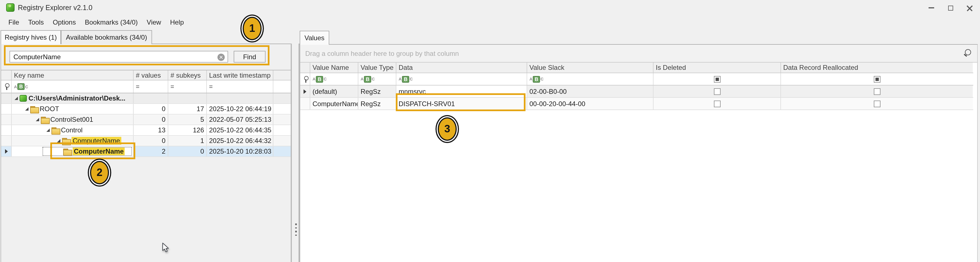 The image size is (980, 262). Describe the element at coordinates (151, 87) in the screenshot. I see `tree-filter-num-values: =` at that location.